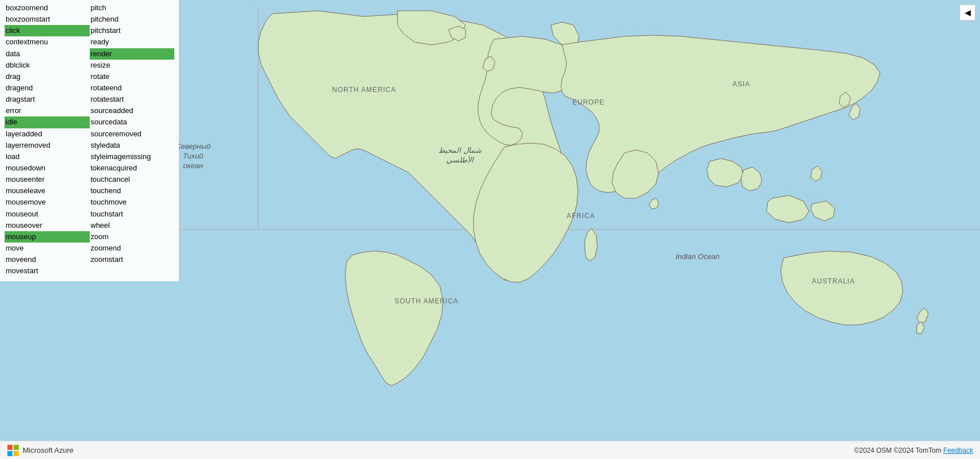 This screenshot has width=980, height=459. What do you see at coordinates (47, 88) in the screenshot?
I see `event-item: dragend` at bounding box center [47, 88].